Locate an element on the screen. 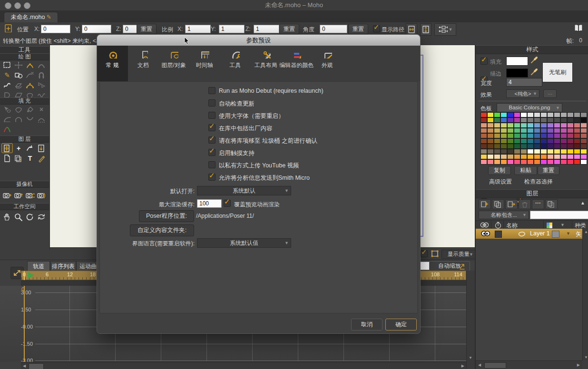  delete-edge-tool is located at coordinates (30, 75).